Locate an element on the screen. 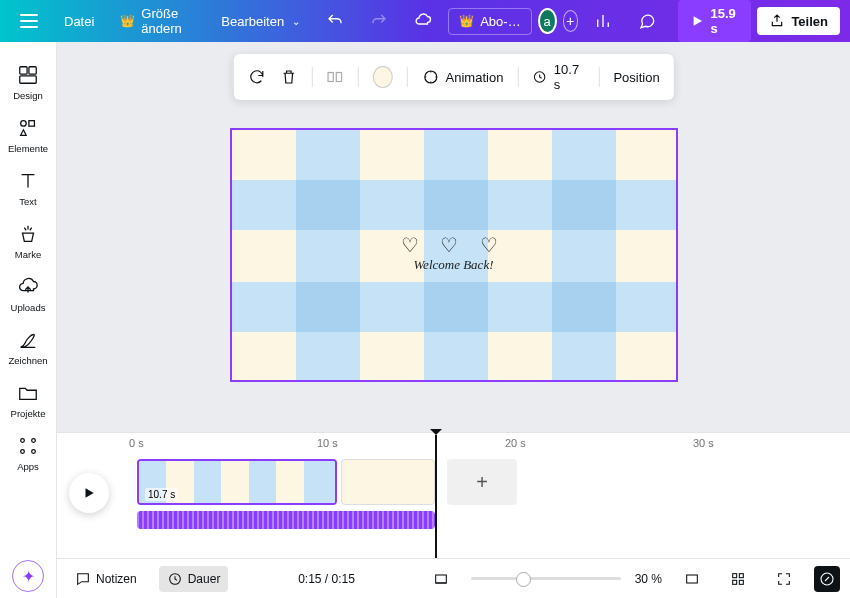 The width and height of the screenshot is (850, 598). notes-button: Notizen is located at coordinates (106, 579).